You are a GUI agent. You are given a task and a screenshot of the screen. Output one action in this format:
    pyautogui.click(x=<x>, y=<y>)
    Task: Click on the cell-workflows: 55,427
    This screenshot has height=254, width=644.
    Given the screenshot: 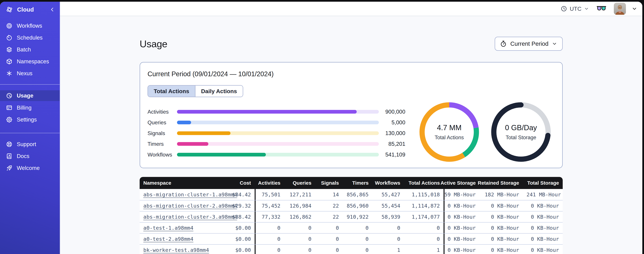 What is the action you would take?
    pyautogui.click(x=388, y=194)
    